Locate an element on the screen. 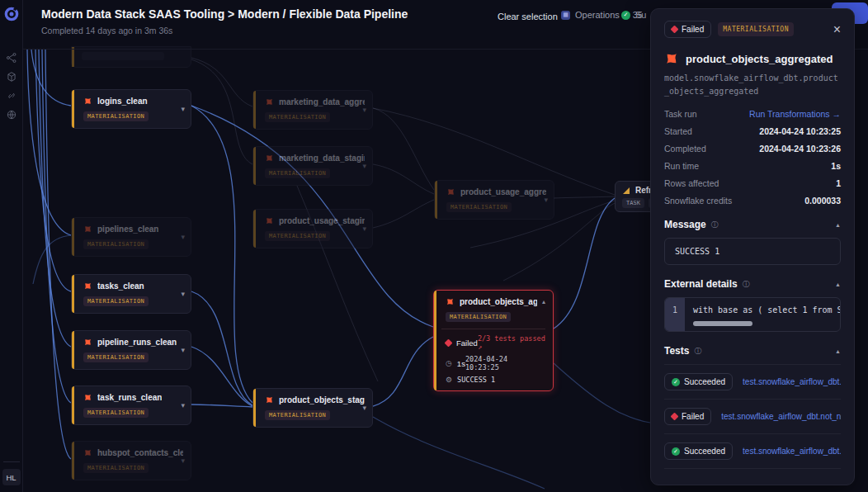 The height and width of the screenshot is (492, 868). test-row: Failed test.snowflake_airflow_dbt.not_nu… is located at coordinates (752, 417).